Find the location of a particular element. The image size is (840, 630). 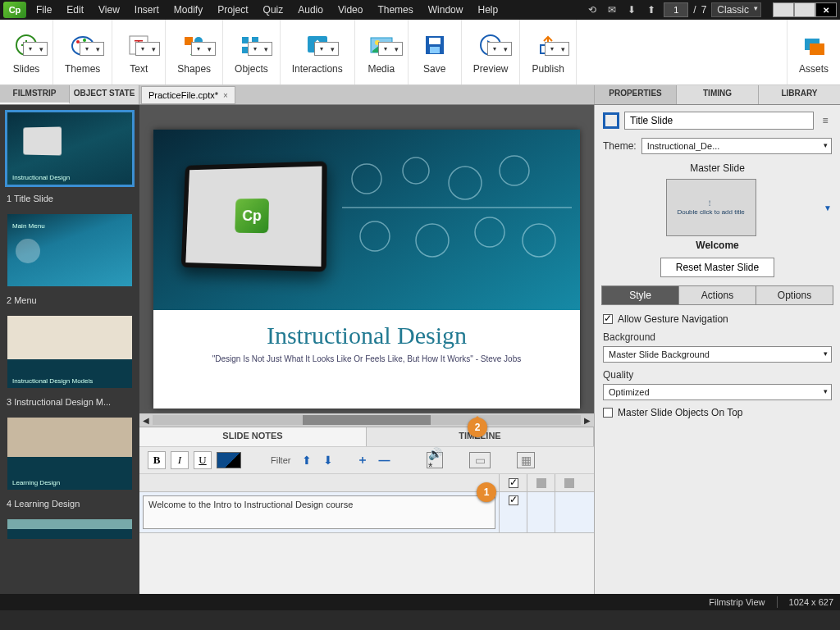

filmstrip-thumb-2: Main Menu is located at coordinates (70, 250).